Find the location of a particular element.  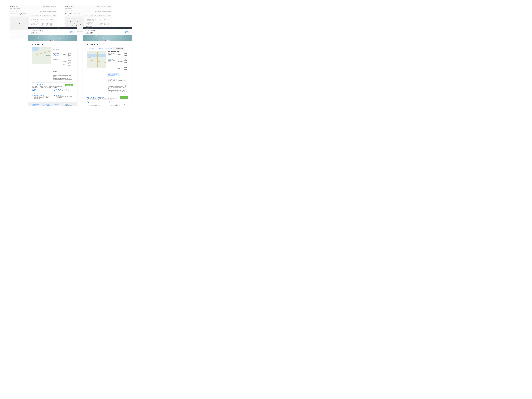

practice-name: Annandale Family Medicine is located at coordinates (33, 14).